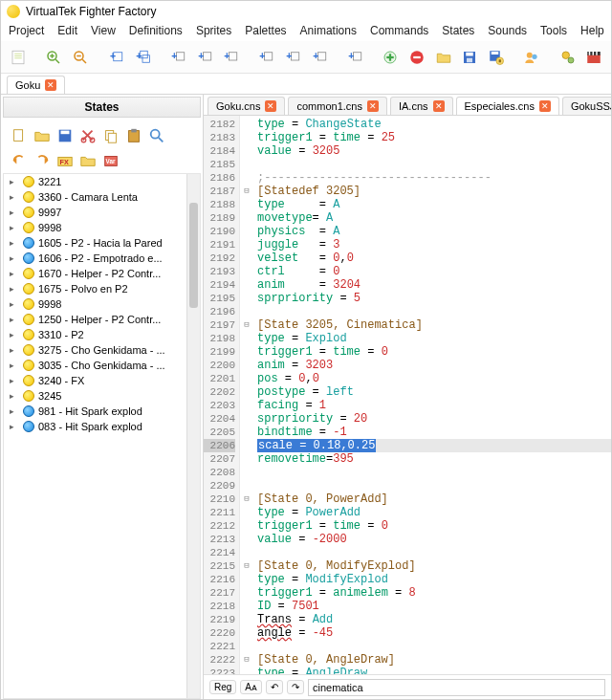  I want to click on add-box-c-icon: +, so click(230, 57).